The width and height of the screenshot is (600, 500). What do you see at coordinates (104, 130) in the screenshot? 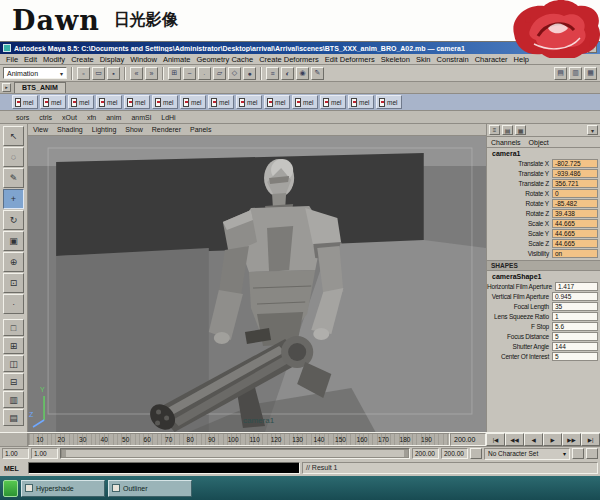
I see `panel-menu-item: Lighting` at bounding box center [104, 130].